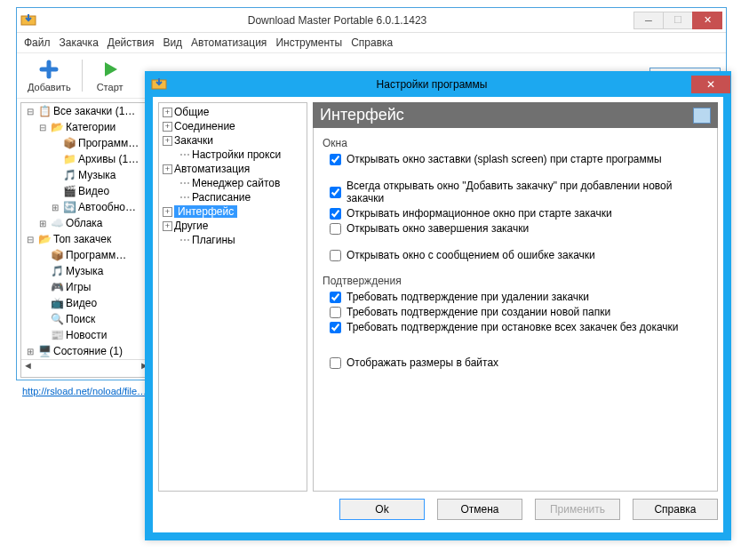  What do you see at coordinates (44, 111) in the screenshot?
I see `list-icon: 📋` at bounding box center [44, 111].